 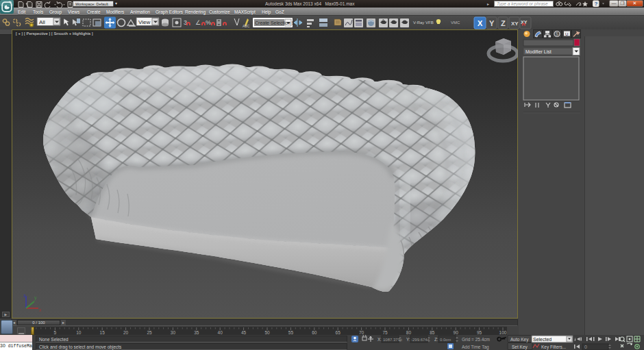 What do you see at coordinates (144, 22) in the screenshot?
I see `svg-text: View` at bounding box center [144, 22].